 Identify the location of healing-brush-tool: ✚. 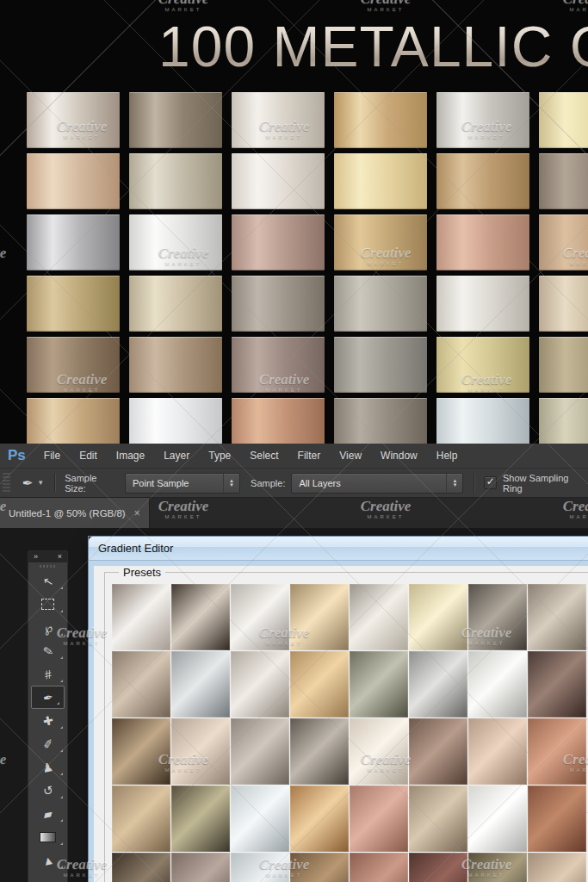
(48, 720).